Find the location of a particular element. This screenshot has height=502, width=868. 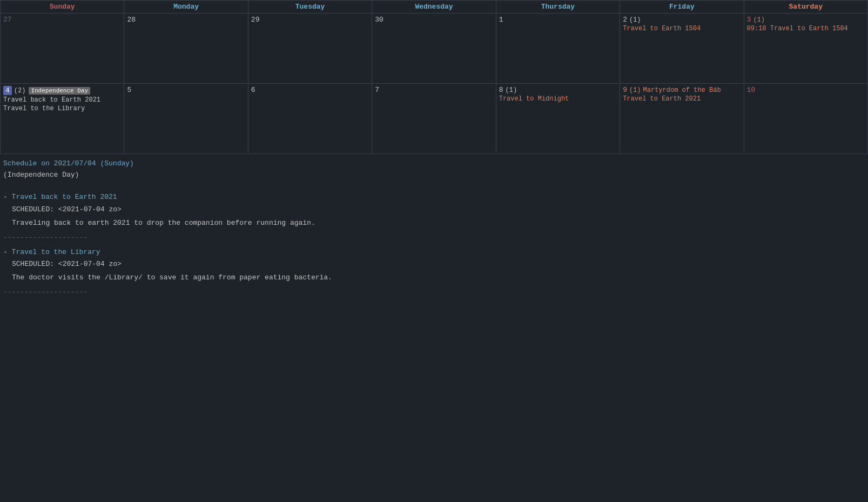

day-28: 28 is located at coordinates (186, 49).